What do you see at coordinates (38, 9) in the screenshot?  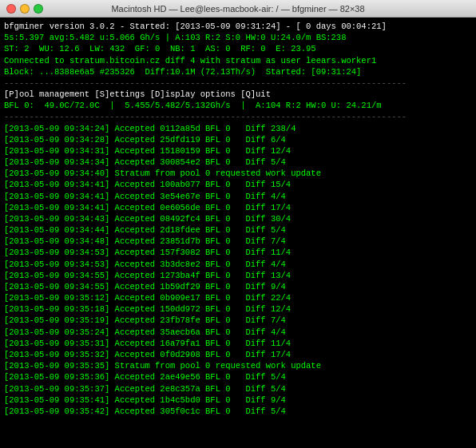 I see `maximize-button` at bounding box center [38, 9].